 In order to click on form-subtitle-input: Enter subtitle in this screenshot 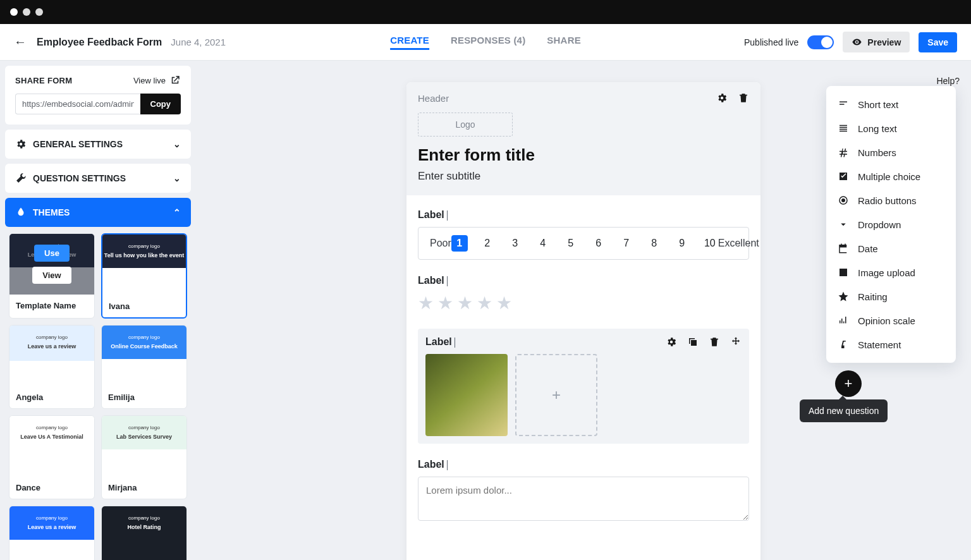, I will do `click(583, 176)`.